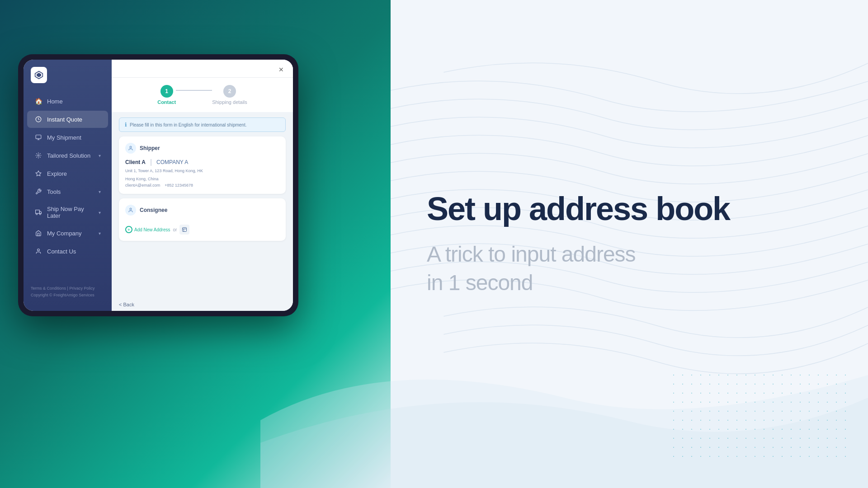  Describe the element at coordinates (129, 230) in the screenshot. I see `add-icon: +` at that location.